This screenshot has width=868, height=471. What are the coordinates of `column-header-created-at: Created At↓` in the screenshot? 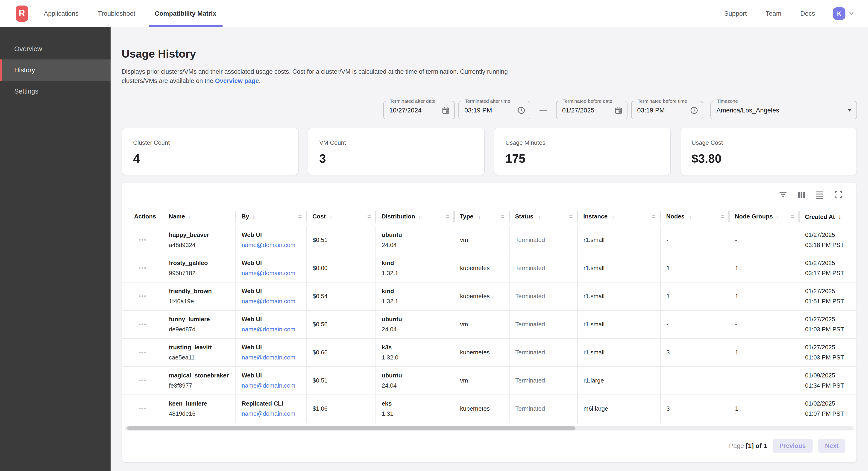 It's located at (828, 216).